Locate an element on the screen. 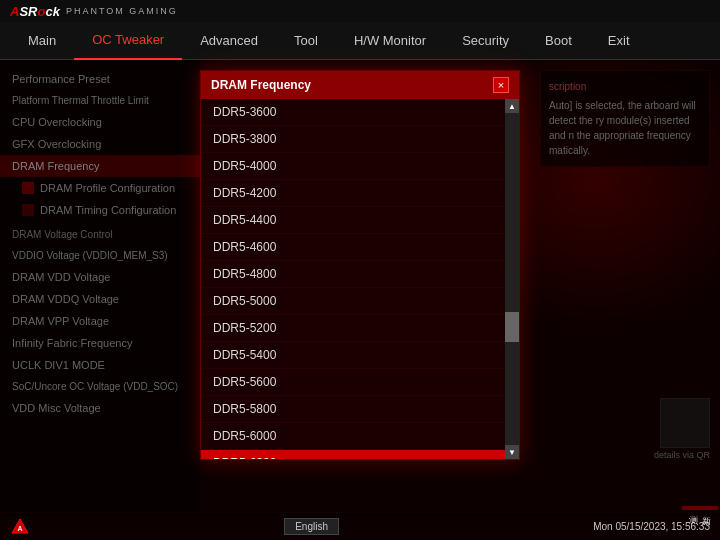 This screenshot has height=540, width=720. phantom-gaming-logo: PHANTOM GAMING is located at coordinates (122, 11).